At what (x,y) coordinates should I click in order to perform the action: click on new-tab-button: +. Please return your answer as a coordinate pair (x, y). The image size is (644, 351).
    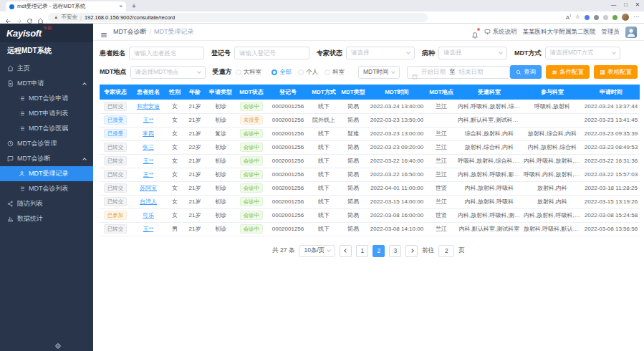
    Looking at the image, I should click on (134, 6).